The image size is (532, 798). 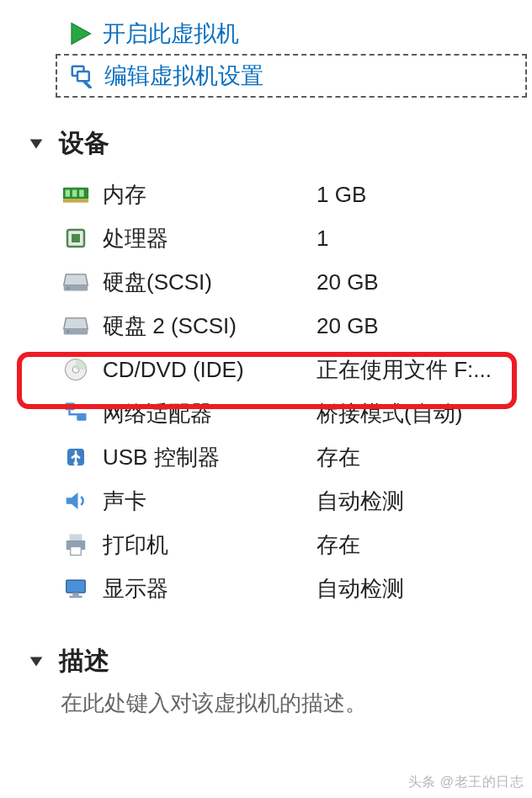 I want to click on device-row-usb: USB 控制器 存在, so click(x=274, y=457).